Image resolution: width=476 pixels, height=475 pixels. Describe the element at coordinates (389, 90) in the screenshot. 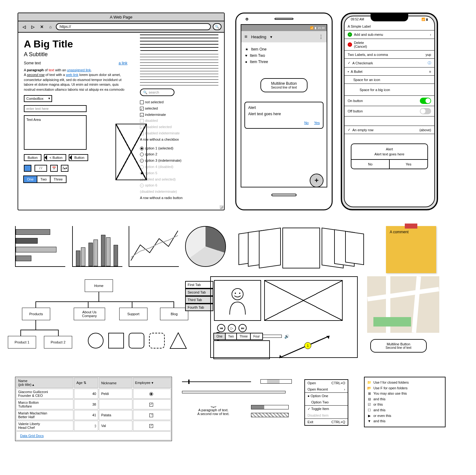

I see `list-row: Space for a big icon` at that location.